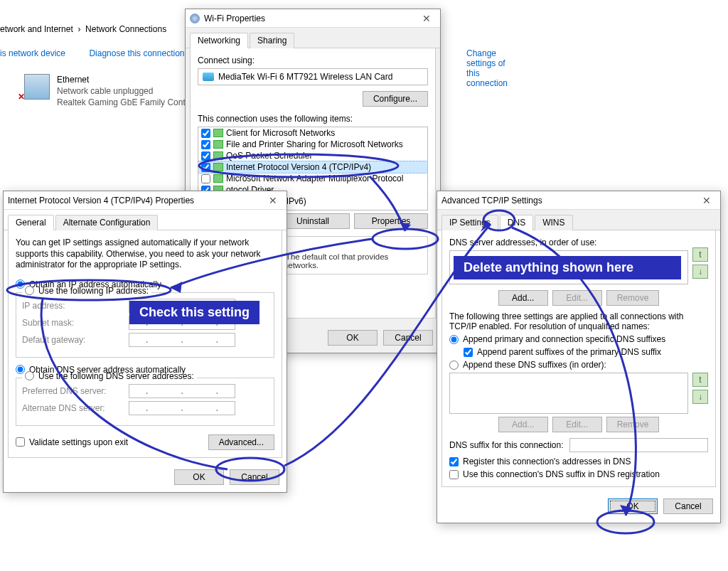  Describe the element at coordinates (75, 306) in the screenshot. I see `ip-address-label: IP address:` at that location.